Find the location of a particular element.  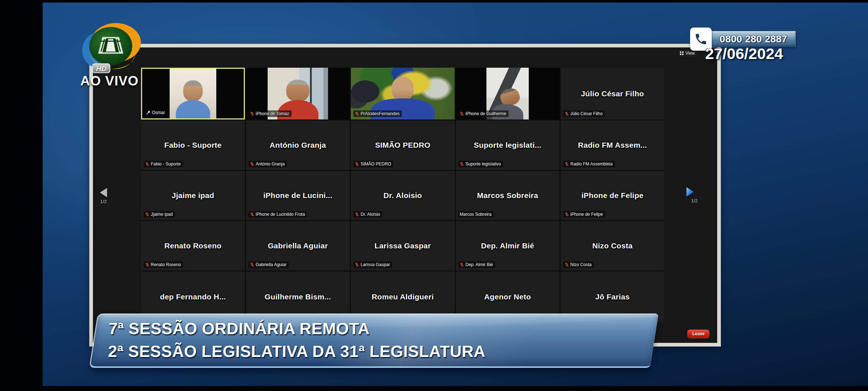

prev-arrow-icon is located at coordinates (103, 193).